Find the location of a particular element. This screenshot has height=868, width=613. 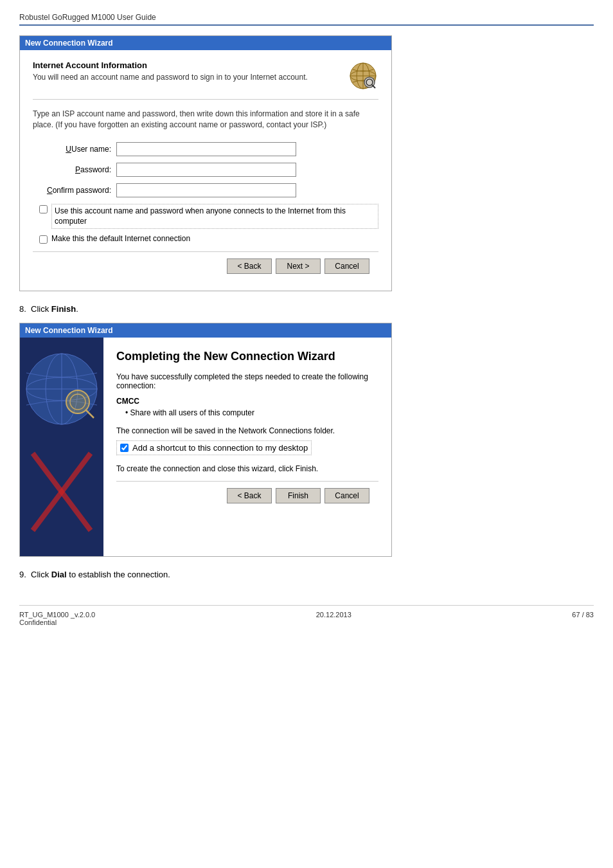

username-row: UUser name: is located at coordinates (206, 149).